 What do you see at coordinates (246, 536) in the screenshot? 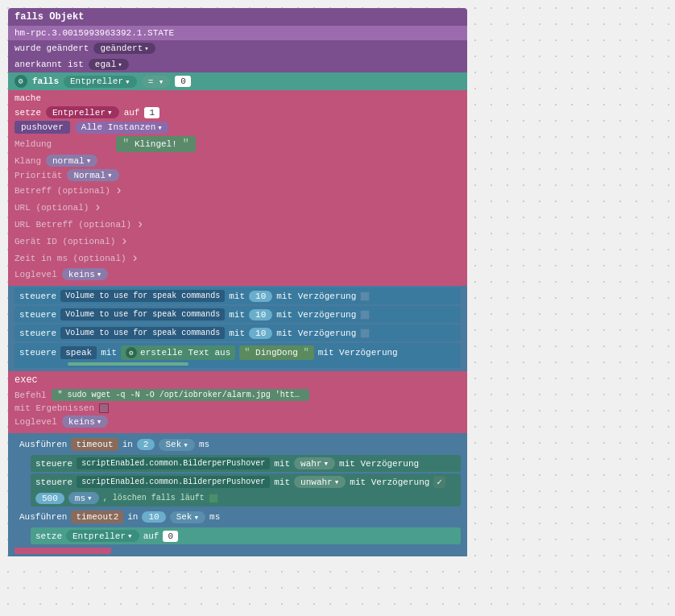
I see `bottom-setze-row: setze Entpreller▾ auf 0` at bounding box center [246, 536].